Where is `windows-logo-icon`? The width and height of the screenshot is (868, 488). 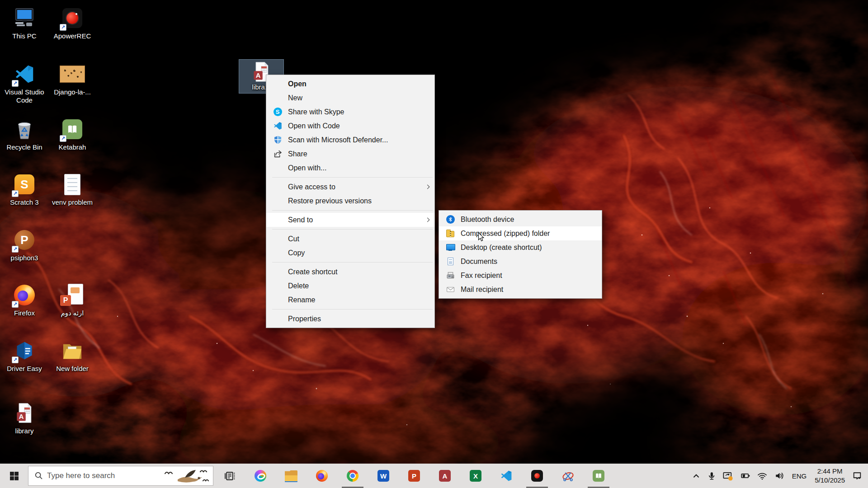
windows-logo-icon is located at coordinates (14, 476).